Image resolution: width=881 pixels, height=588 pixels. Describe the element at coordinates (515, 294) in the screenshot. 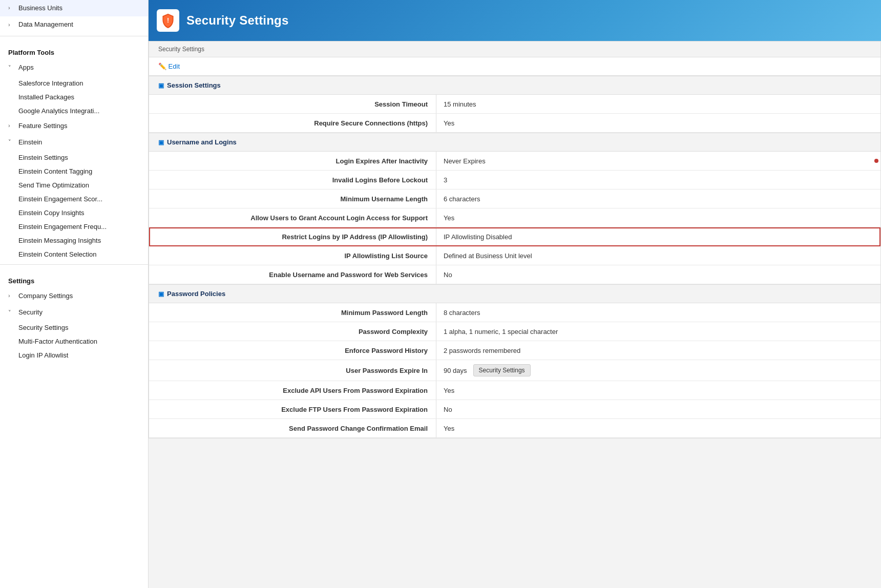

I see `password-policies-header: ▣ Password Policies` at that location.